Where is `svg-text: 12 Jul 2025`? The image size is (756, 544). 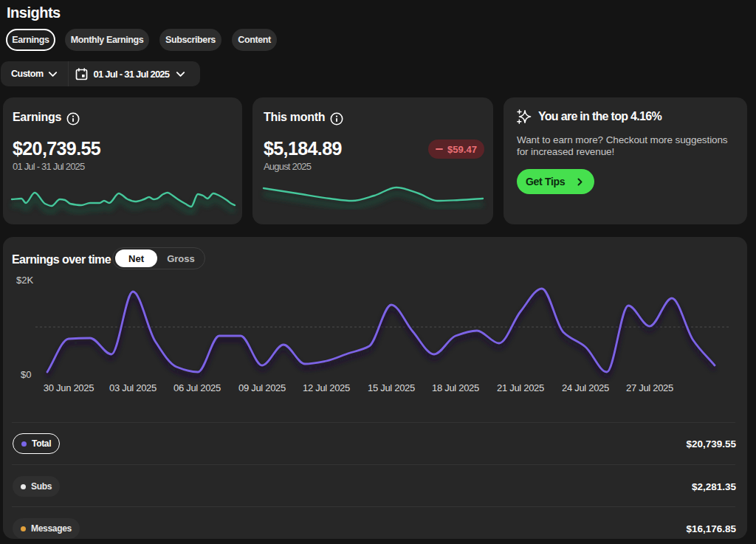
svg-text: 12 Jul 2025 is located at coordinates (326, 388).